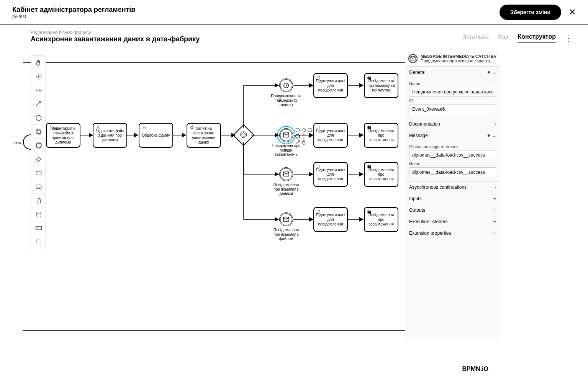 The height and width of the screenshot is (379, 588). I want to click on group-icon, so click(39, 242).